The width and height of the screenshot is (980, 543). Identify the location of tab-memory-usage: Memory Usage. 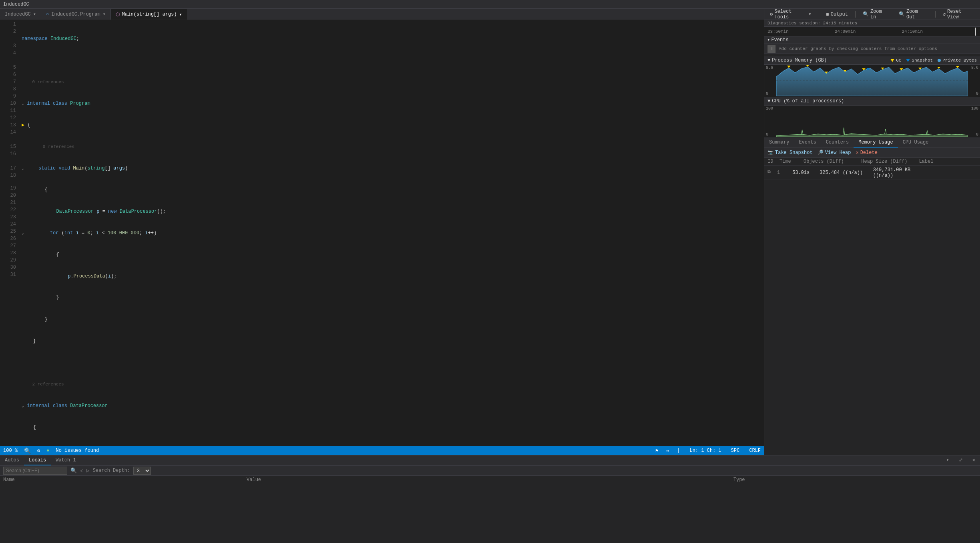
(876, 143).